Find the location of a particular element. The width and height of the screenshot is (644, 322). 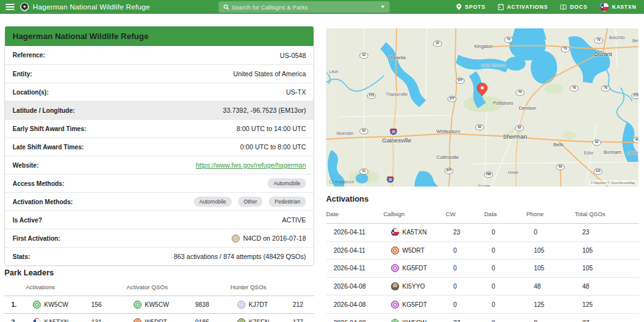

avatar-kg5fdt is located at coordinates (395, 268).